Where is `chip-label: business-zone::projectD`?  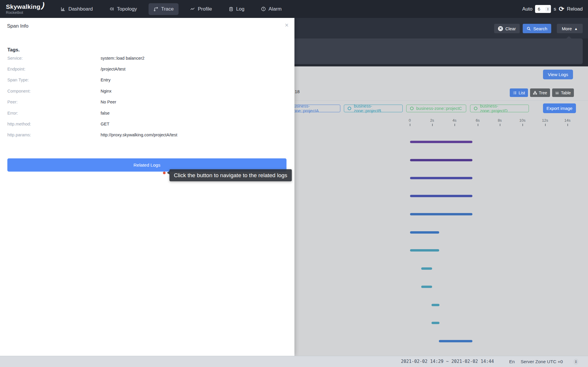 chip-label: business-zone::projectD is located at coordinates (502, 108).